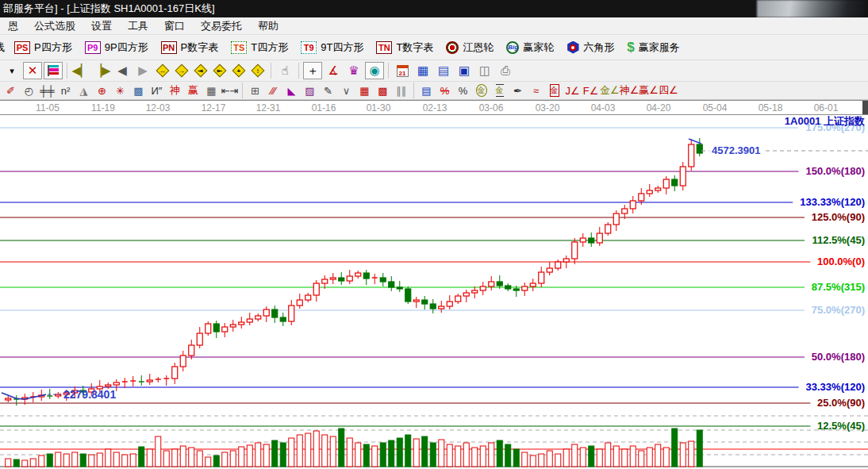  I want to click on width-measure-icon: ⇤⇥, so click(230, 90).